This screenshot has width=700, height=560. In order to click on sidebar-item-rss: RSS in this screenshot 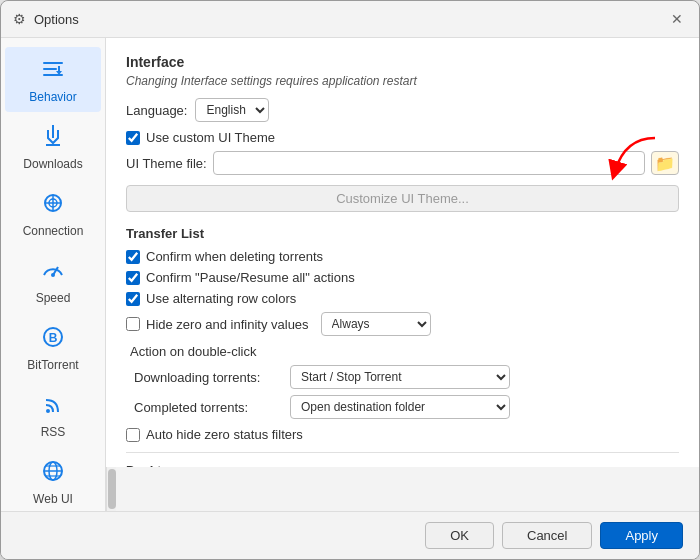, I will do `click(53, 414)`.